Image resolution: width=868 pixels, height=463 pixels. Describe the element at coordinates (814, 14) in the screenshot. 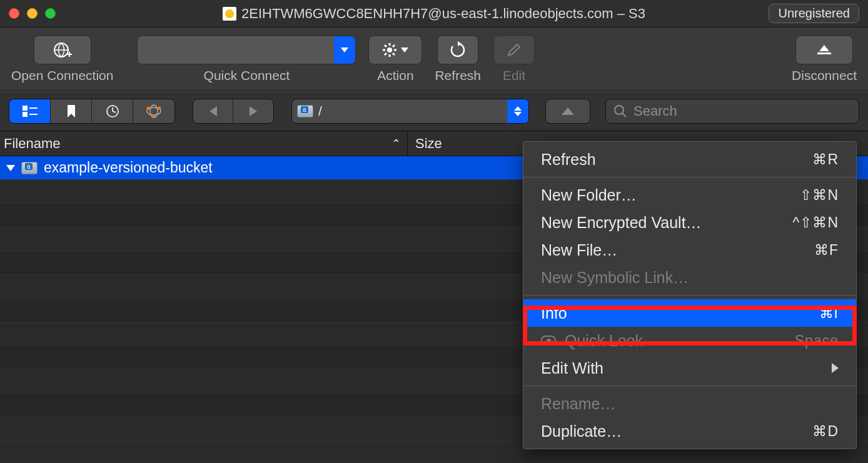

I see `unregistered-badge: Unregistered` at that location.